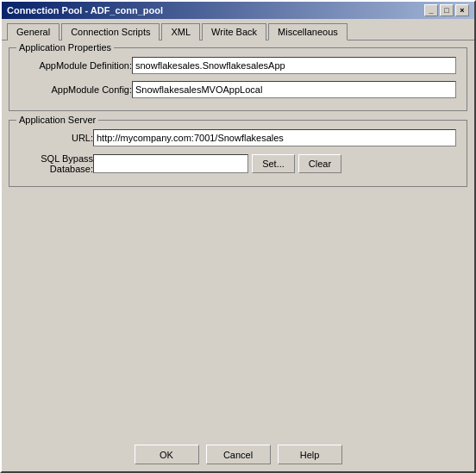  Describe the element at coordinates (85, 10) in the screenshot. I see `window-title: Connection Pool - ADF_conn_pool` at that location.